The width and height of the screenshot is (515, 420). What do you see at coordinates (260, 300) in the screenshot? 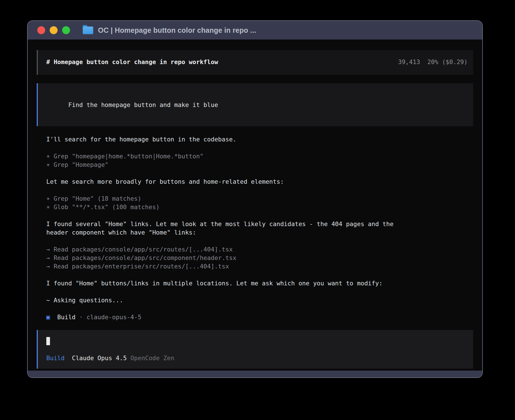
I see `assistant-status-block: ~ Asking questions...` at bounding box center [260, 300].